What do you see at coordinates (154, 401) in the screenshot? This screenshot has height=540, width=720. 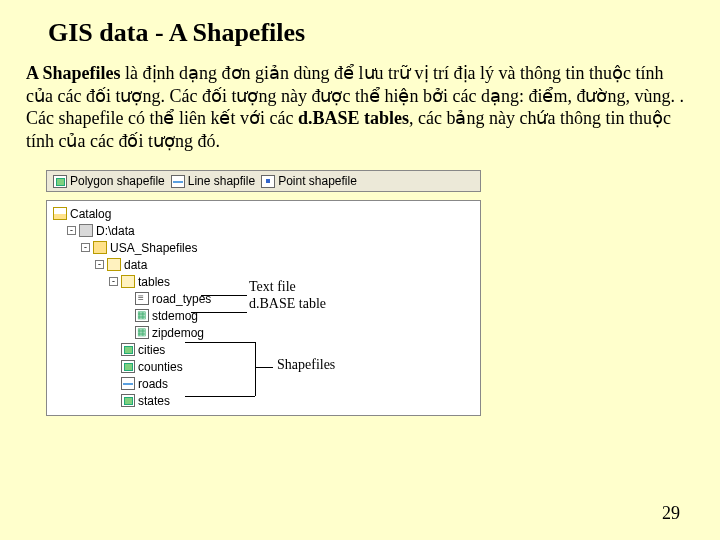 I see `file-label: states` at bounding box center [154, 401].